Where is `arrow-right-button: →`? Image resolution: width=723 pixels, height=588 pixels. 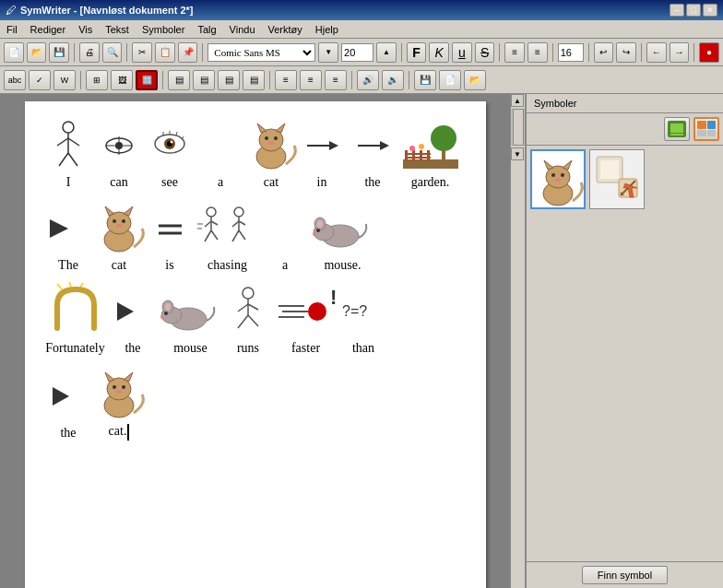 arrow-right-button: → is located at coordinates (680, 53).